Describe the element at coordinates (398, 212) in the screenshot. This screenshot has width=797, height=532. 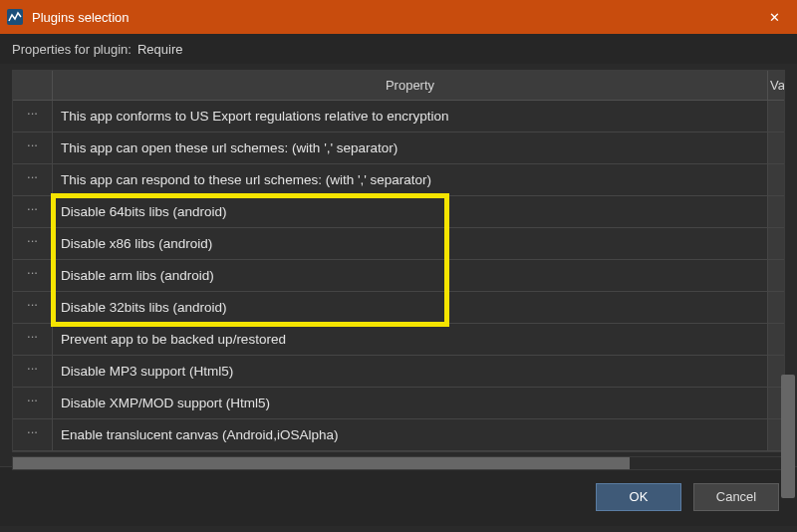
I see `table-row: ...Disable 64bits libs (android)` at that location.